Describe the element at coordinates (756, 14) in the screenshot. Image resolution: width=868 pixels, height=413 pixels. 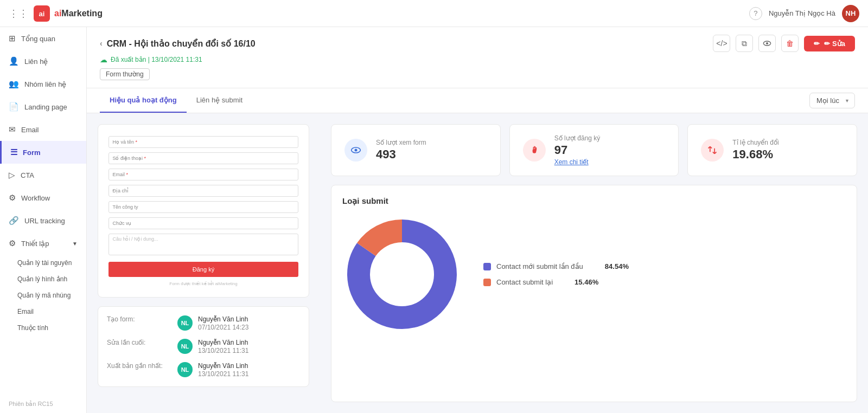
I see `help-icon: ?` at that location.